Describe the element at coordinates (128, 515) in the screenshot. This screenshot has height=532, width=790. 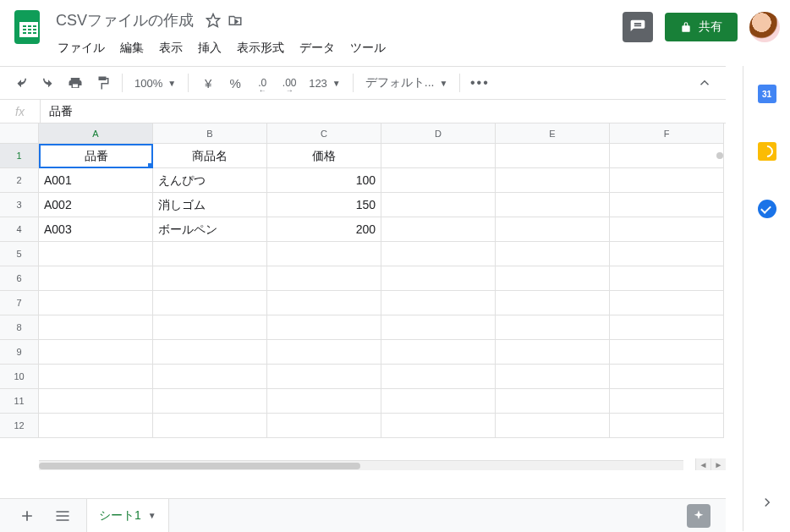
I see `sheet-tab: シート1 ▼` at that location.